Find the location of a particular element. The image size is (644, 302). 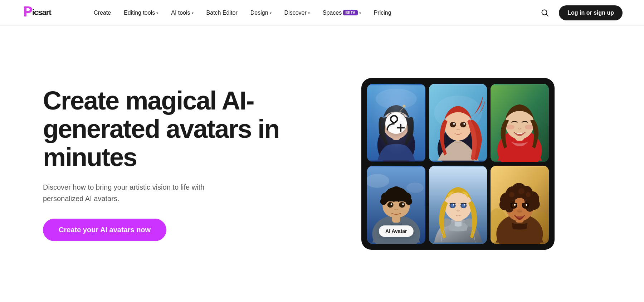

nav-spaces: Spaces BETA ▾ is located at coordinates (342, 13).